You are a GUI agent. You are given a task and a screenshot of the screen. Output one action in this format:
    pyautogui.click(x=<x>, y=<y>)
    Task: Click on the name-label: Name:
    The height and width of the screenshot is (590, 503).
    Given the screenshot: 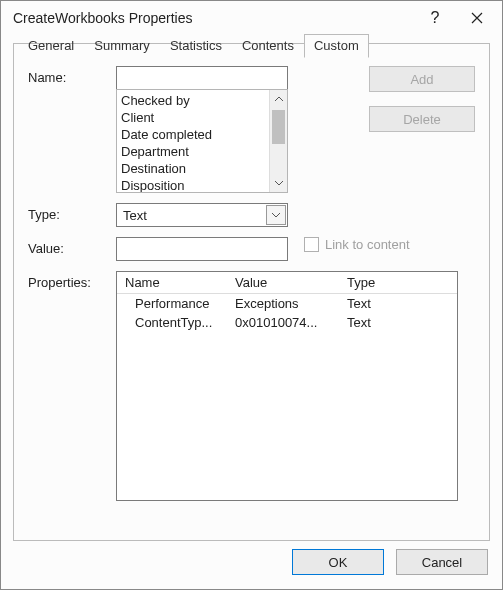 What is the action you would take?
    pyautogui.click(x=72, y=76)
    